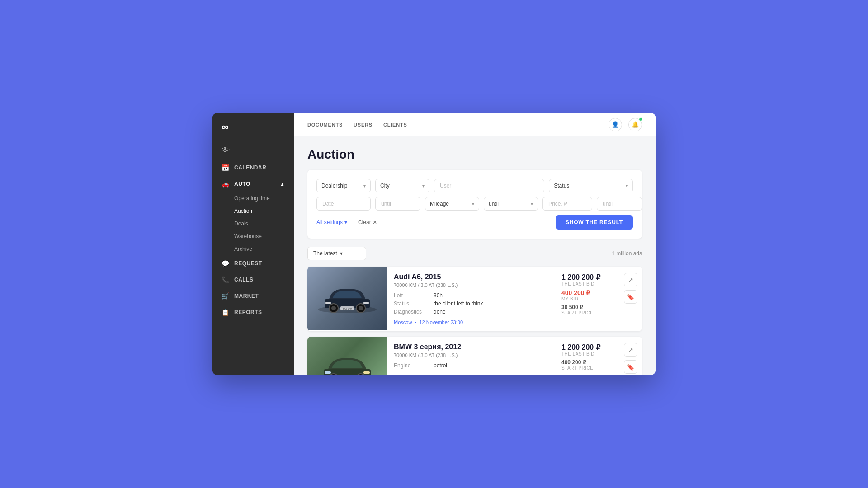 The image size is (868, 488). Describe the element at coordinates (475, 125) in the screenshot. I see `top-nav: DOCUMENTS USERS CLIENTS 👤 🔔` at that location.